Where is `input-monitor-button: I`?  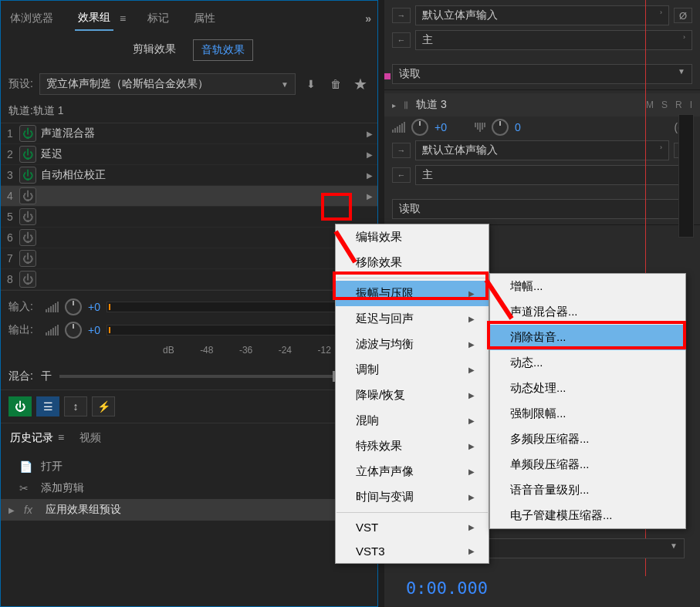 input-monitor-button: I is located at coordinates (692, 105).